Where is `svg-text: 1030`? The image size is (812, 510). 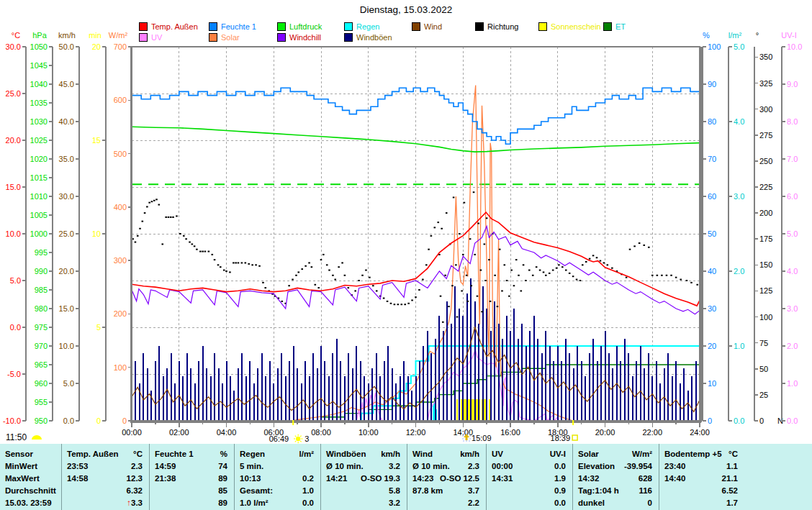 svg-text: 1030 is located at coordinates (39, 122).